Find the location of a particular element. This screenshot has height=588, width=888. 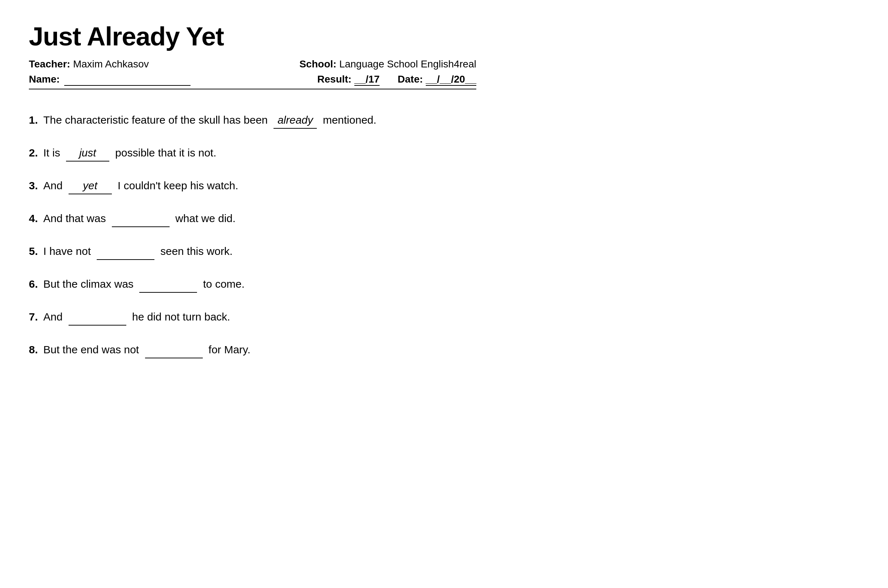

school-info: School: Language School English4real is located at coordinates (388, 64).